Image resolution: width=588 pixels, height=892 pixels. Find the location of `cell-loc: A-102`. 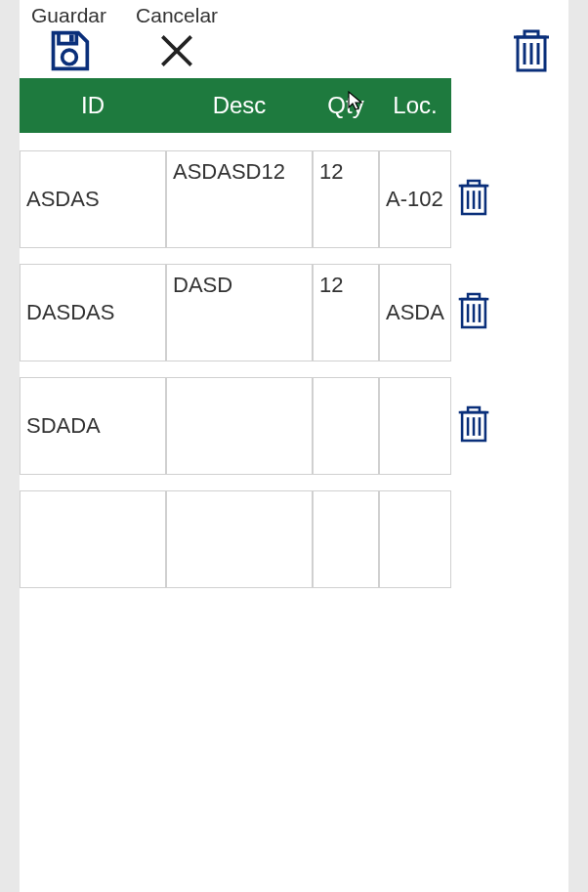

cell-loc: A-102 is located at coordinates (415, 199).